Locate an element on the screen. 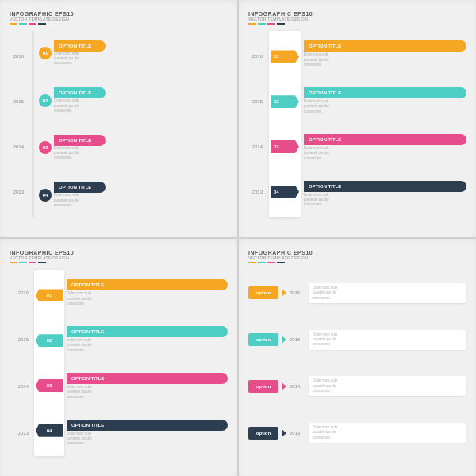 The width and height of the screenshot is (476, 476). year-p4-1: 2016 is located at coordinates (298, 293).